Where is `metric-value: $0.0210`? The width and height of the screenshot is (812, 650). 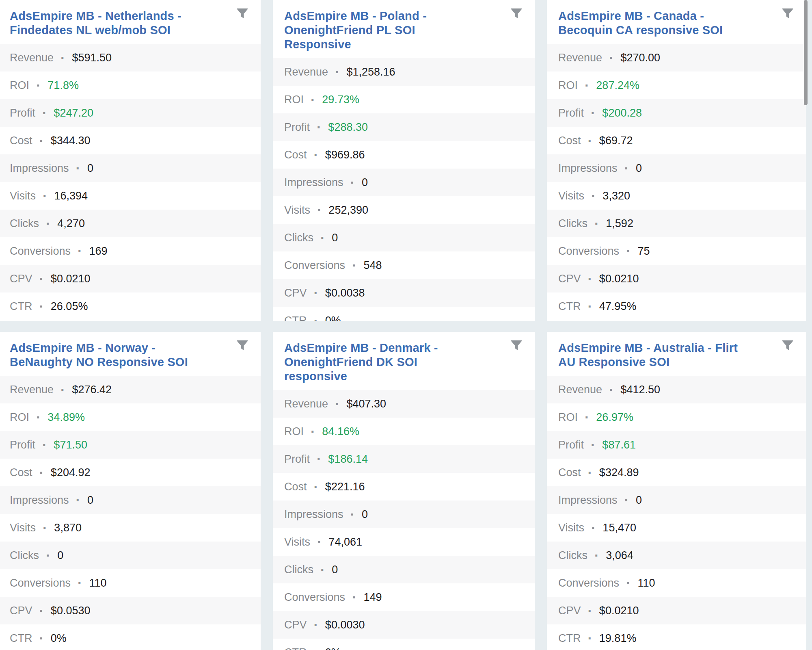
metric-value: $0.0210 is located at coordinates (71, 279).